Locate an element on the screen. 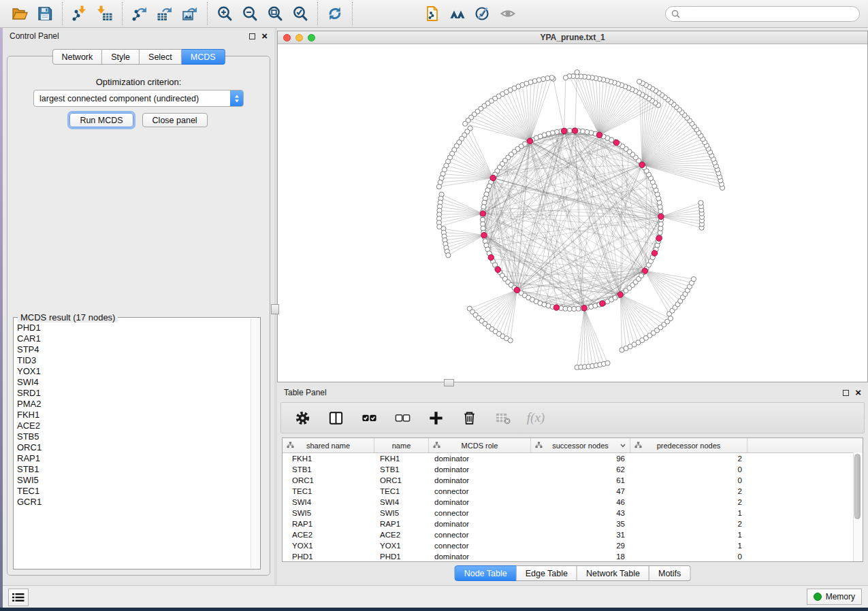 This screenshot has height=611, width=868. export-image-icon is located at coordinates (190, 14).